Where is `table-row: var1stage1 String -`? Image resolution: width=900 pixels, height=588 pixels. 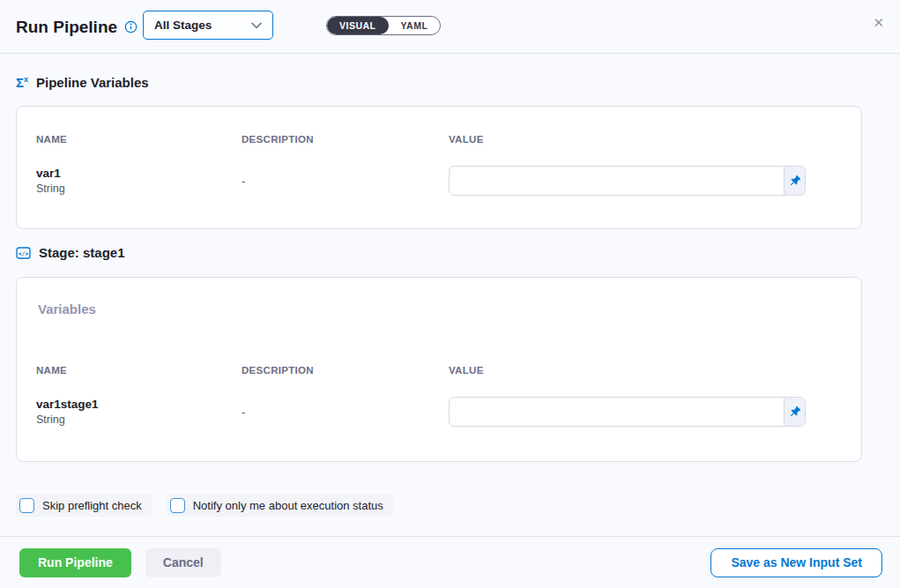 table-row: var1stage1 String - is located at coordinates (438, 412).